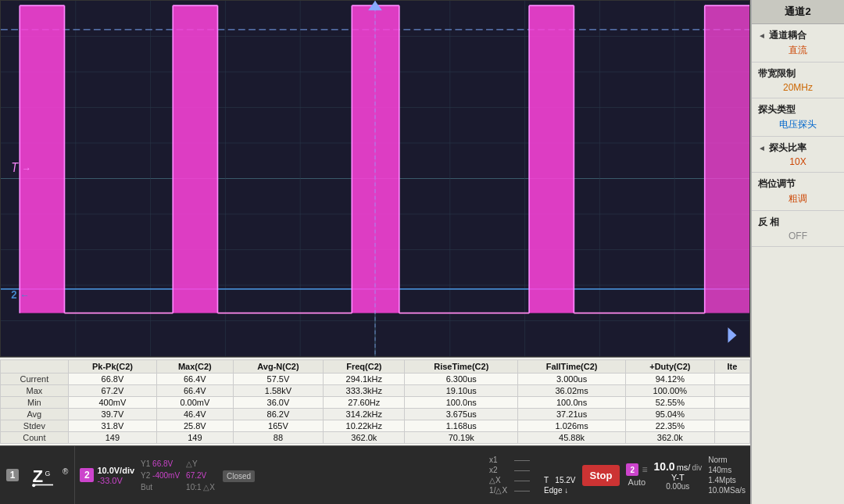 The width and height of the screenshot is (844, 504). What do you see at coordinates (278, 427) in the screenshot?
I see `row-cell: 165V` at bounding box center [278, 427].